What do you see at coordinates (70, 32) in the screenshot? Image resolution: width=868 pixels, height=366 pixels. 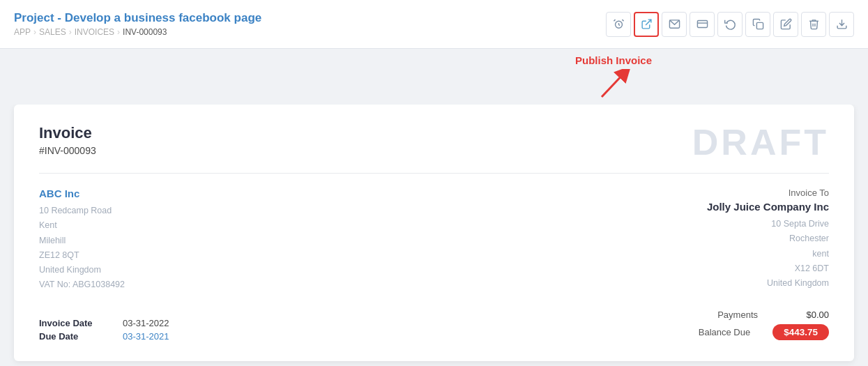 I see `breadcrumb-sep2: ›` at bounding box center [70, 32].